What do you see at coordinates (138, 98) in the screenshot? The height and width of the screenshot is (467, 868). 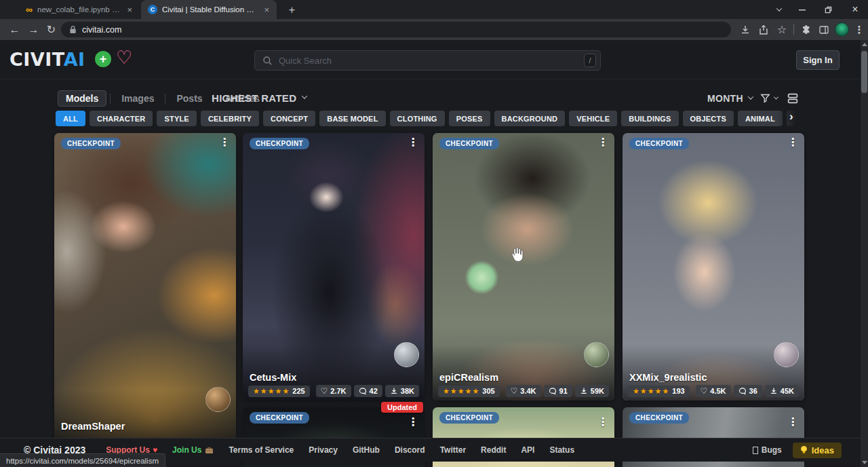 I see `tab-images: Images` at bounding box center [138, 98].